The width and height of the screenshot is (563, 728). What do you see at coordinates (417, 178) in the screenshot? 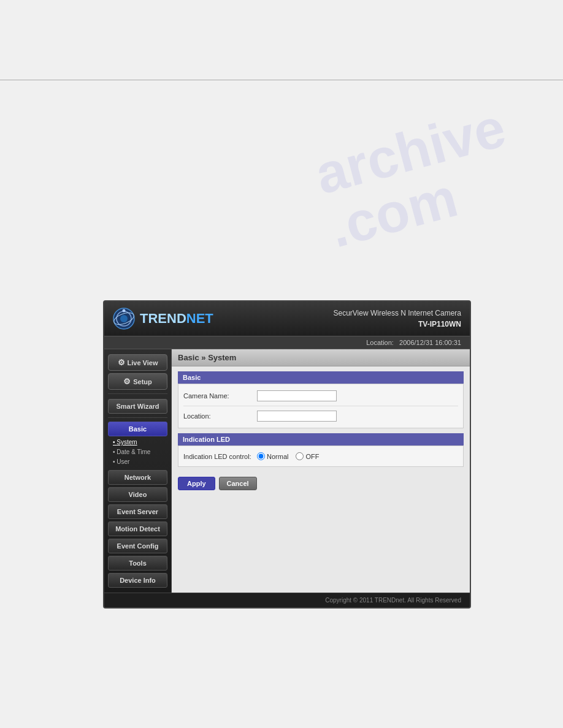
I see `watermark: archive .com` at bounding box center [417, 178].